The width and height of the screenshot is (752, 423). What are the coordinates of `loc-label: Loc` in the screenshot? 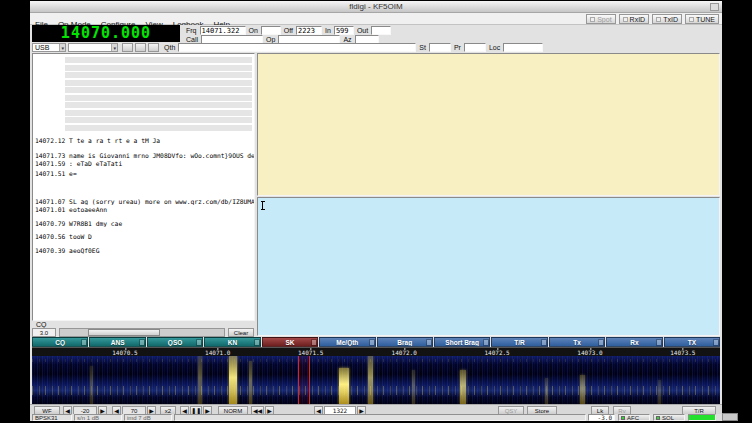 It's located at (494, 48).